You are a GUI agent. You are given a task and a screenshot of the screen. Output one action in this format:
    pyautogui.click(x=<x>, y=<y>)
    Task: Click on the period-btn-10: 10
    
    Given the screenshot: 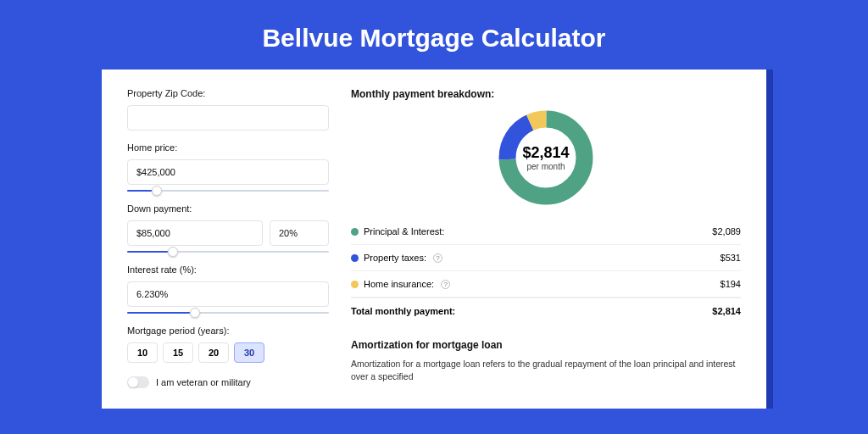 What is the action you would take?
    pyautogui.click(x=142, y=353)
    